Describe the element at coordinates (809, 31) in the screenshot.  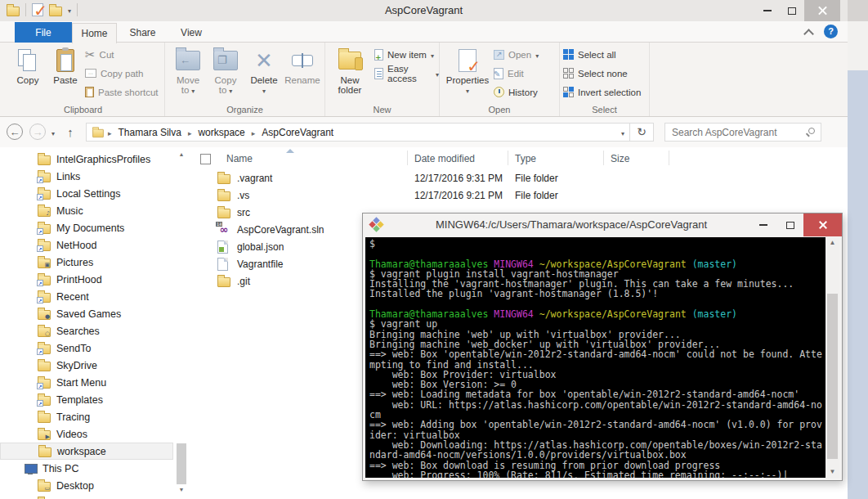
I see `collapse-ribbon-icon` at that location.